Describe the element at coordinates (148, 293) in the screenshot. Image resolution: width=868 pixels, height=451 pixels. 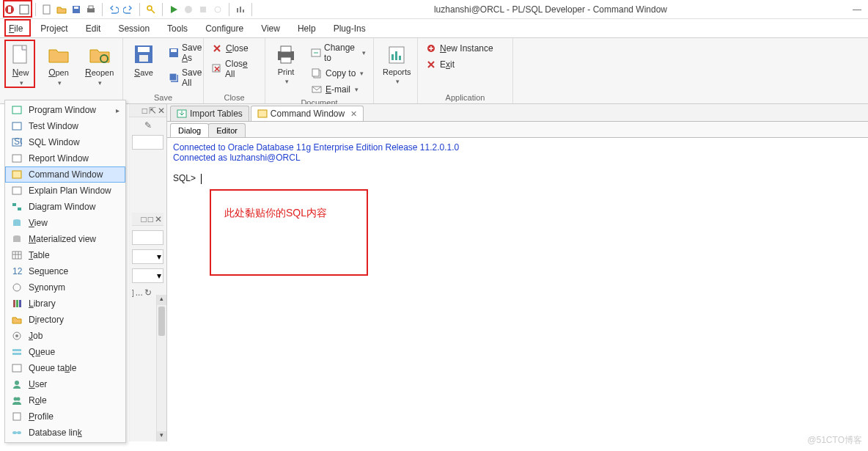
I see `refresh-icon: ↻` at that location.